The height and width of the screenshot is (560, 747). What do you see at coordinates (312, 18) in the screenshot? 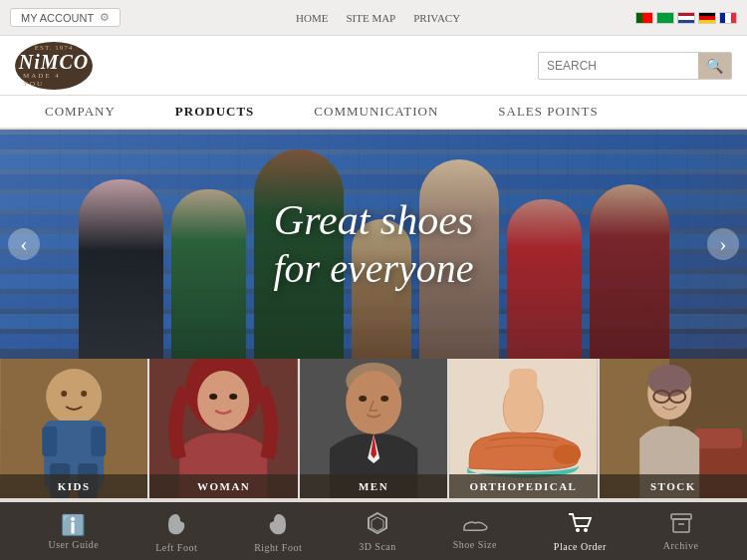
I see `home-link: HOME` at bounding box center [312, 18].